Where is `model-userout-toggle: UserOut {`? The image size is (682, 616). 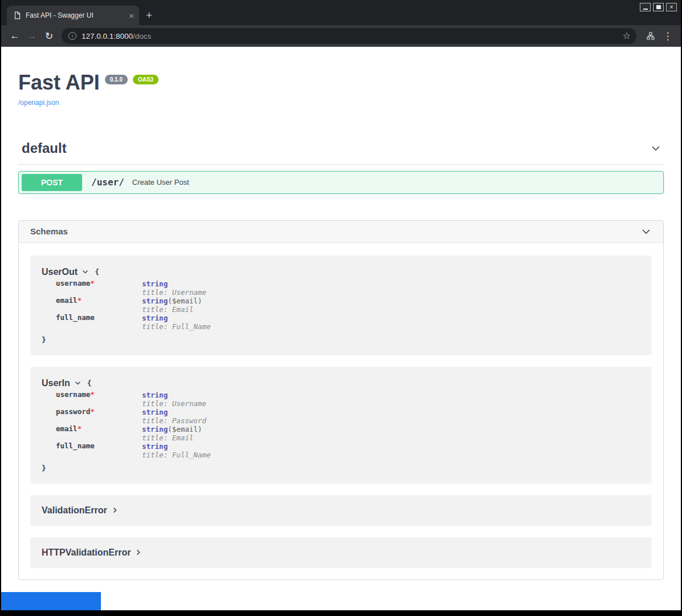
model-userout-toggle: UserOut { is located at coordinates (341, 272).